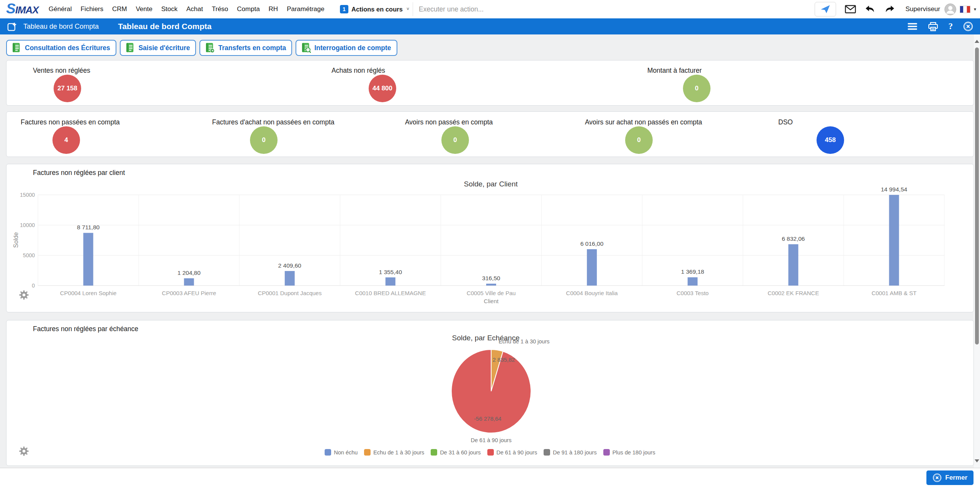 This screenshot has width=980, height=490. Describe the element at coordinates (629, 452) in the screenshot. I see `legend-item-plus-de-180-jours: Plus de 180 jours` at that location.